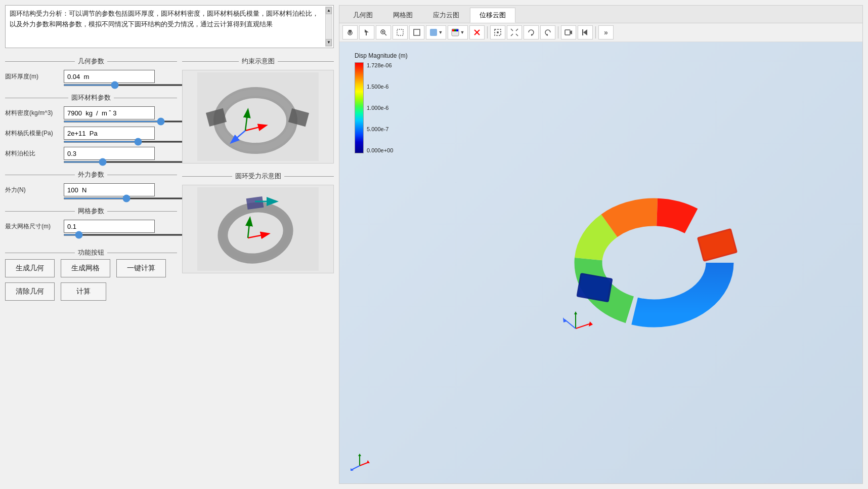 Image resolution: width=868 pixels, height=489 pixels. What do you see at coordinates (258, 108) in the screenshot?
I see `constraint-diagram-section: 约束示意图` at bounding box center [258, 108].